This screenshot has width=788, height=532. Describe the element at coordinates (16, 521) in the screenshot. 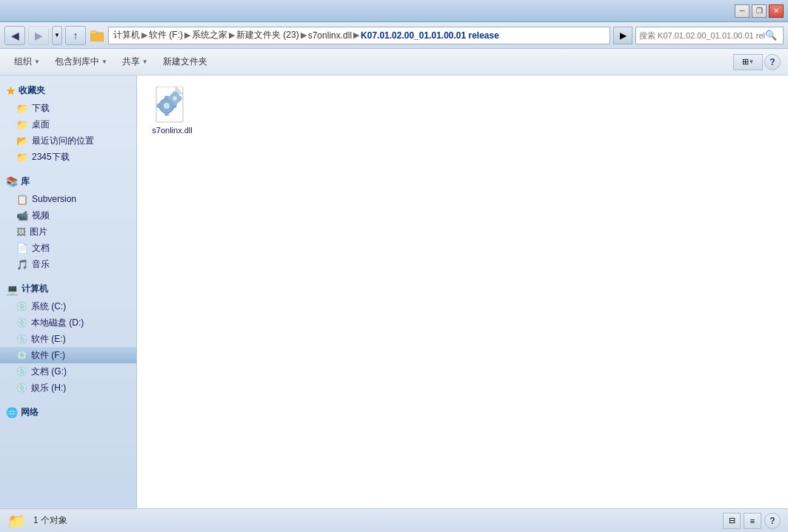

I see `status-folder-icon: 📁` at that location.